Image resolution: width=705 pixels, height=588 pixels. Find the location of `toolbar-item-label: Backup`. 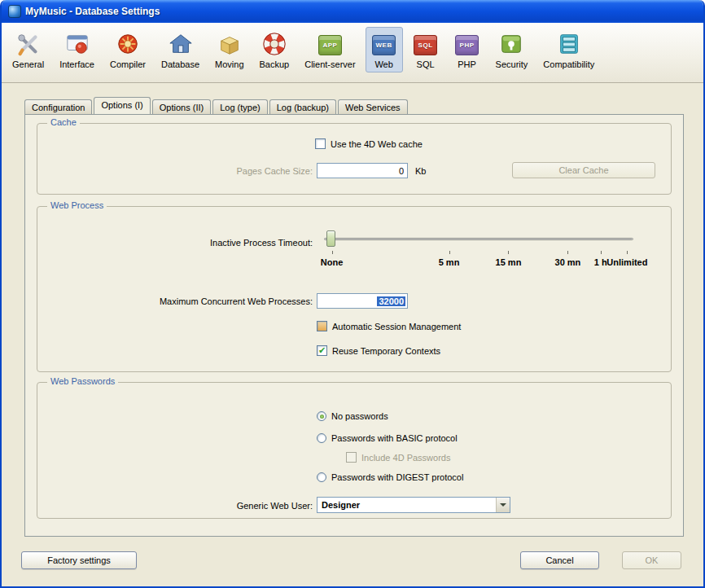

toolbar-item-label: Backup is located at coordinates (275, 64).